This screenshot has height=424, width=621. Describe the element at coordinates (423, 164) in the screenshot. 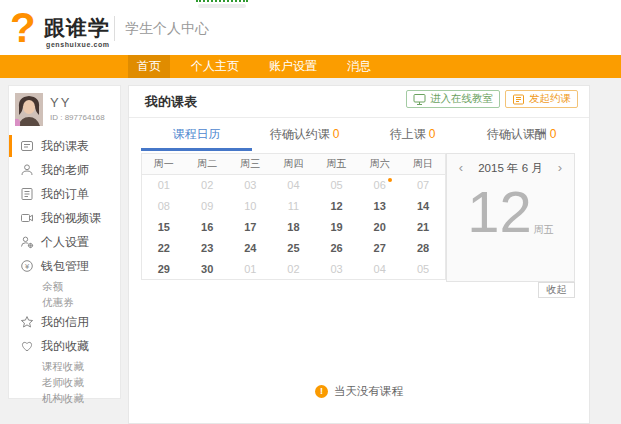

I see `weekday-header: 周日` at that location.